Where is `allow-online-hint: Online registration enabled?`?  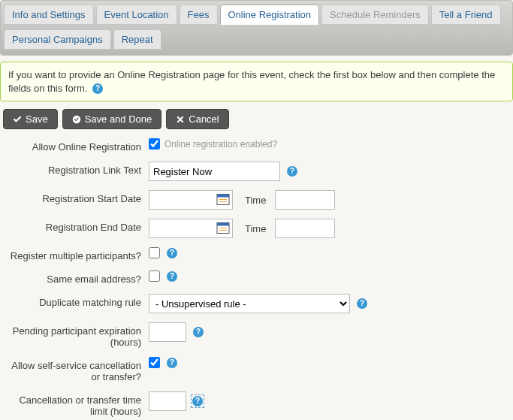
allow-online-hint: Online registration enabled? is located at coordinates (221, 144).